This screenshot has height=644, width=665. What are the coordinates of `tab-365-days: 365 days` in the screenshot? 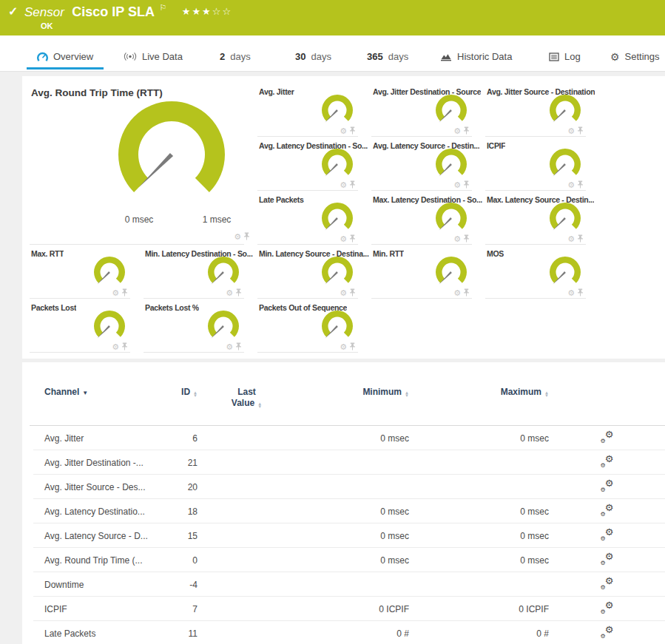 It's located at (388, 58).